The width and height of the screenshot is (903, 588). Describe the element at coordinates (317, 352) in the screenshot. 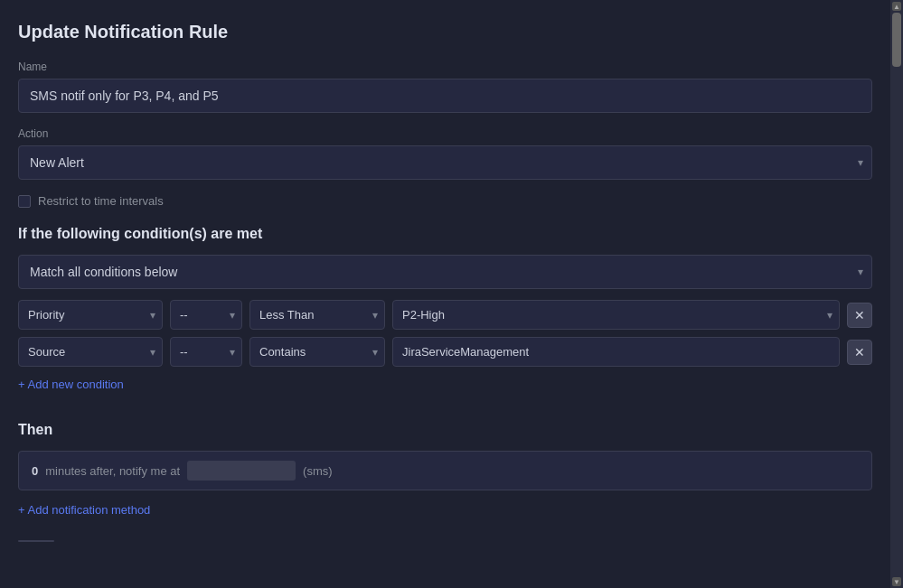

I see `operator-select-wrapper-2: Contains Equals Starts With Ends With ▾` at that location.